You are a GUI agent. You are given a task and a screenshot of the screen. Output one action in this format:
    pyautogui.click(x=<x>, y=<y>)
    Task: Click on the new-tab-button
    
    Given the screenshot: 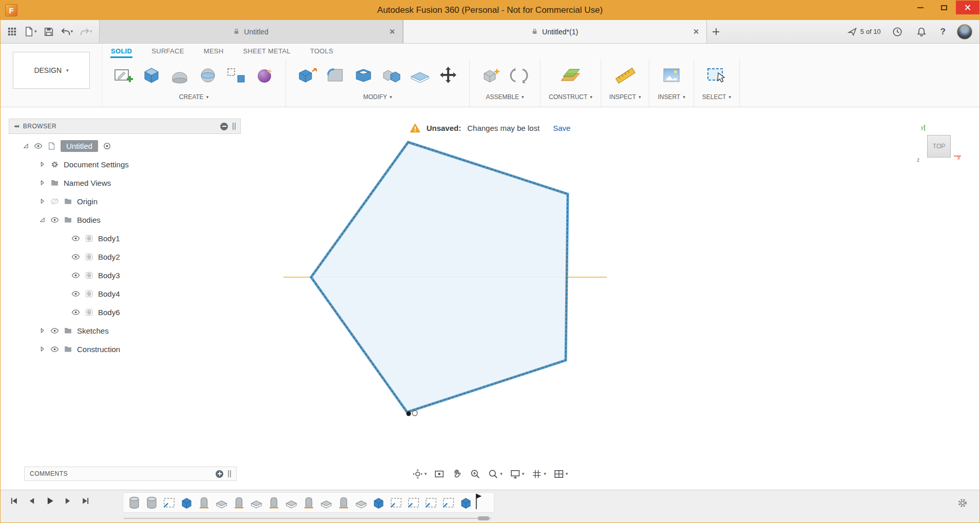 What is the action you would take?
    pyautogui.click(x=716, y=32)
    